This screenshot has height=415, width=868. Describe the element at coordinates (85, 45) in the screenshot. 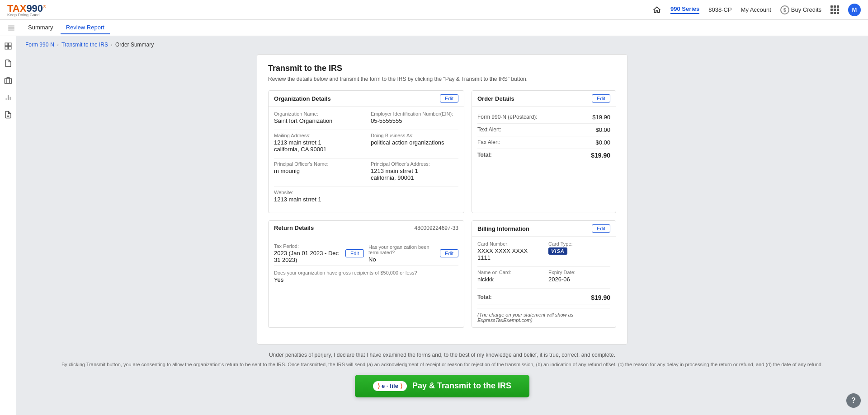

I see `breadcrumb-transmit: Transmit to the IRS` at that location.